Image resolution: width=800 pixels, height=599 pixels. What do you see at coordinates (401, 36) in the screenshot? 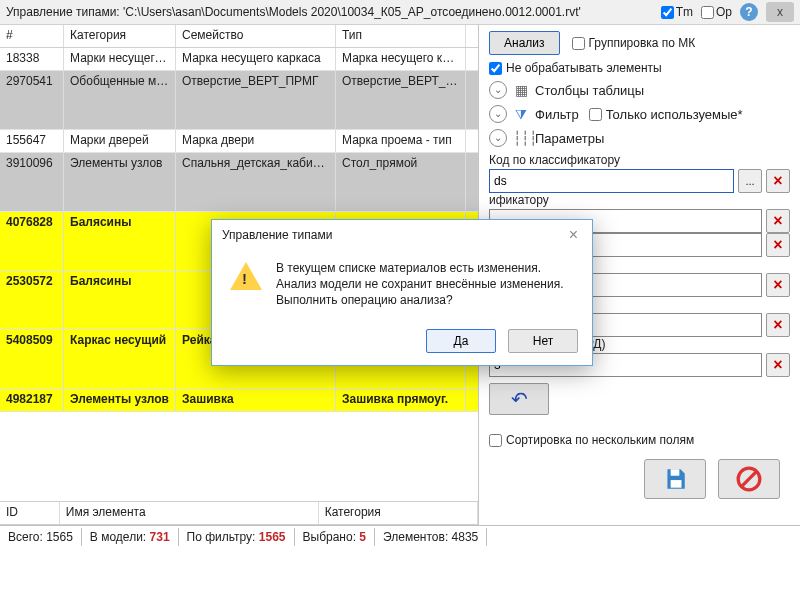
I see `col-type: Тип` at bounding box center [401, 36].